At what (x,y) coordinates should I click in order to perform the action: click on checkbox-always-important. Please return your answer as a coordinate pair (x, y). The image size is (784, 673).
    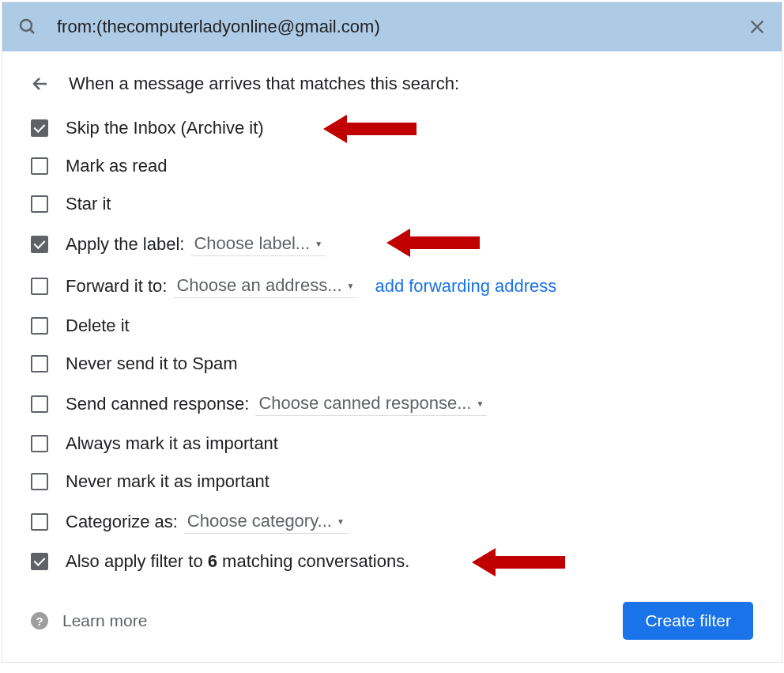
    Looking at the image, I should click on (40, 444).